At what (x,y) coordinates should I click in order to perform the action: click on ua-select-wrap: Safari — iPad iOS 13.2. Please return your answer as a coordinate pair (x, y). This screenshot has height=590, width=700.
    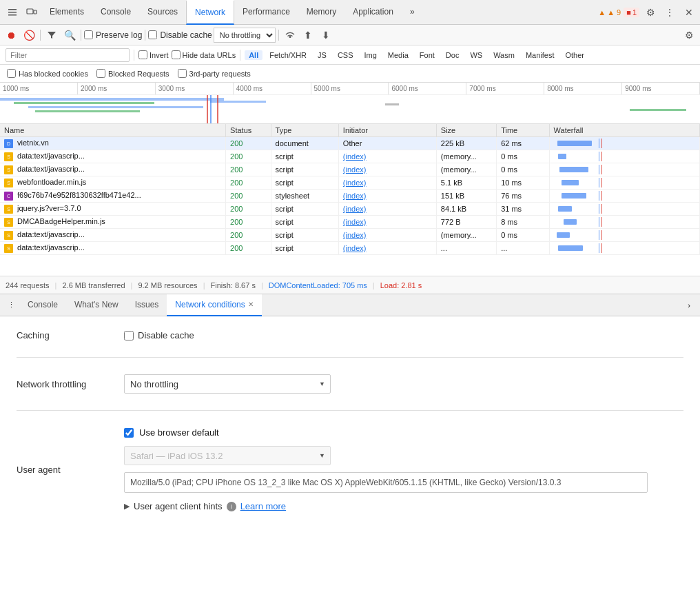
    Looking at the image, I should click on (227, 456).